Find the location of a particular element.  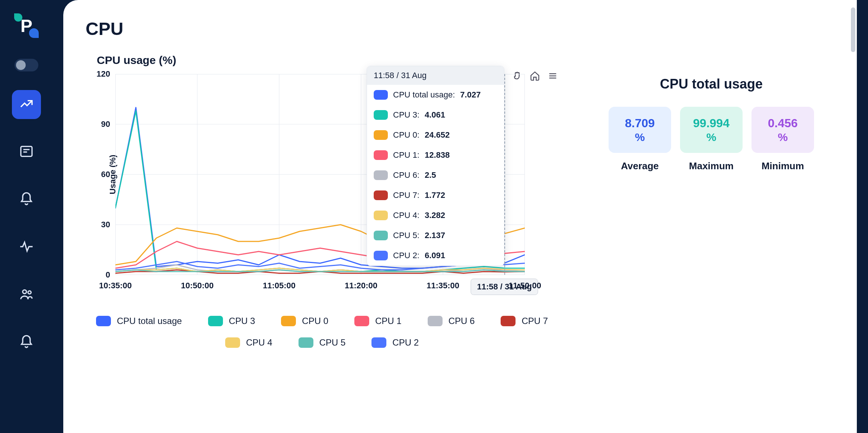

legend-item: CPU 0 is located at coordinates (304, 321).